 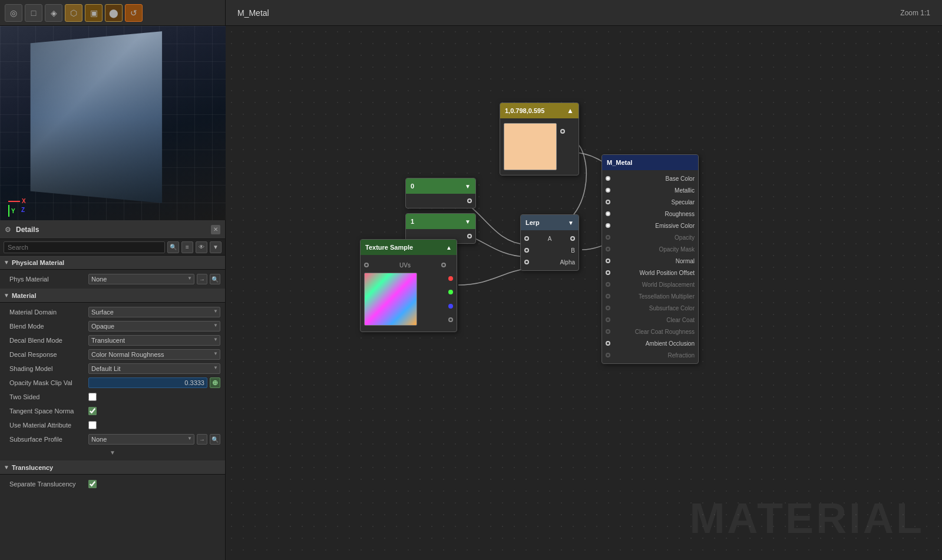 What do you see at coordinates (608, 249) in the screenshot?
I see `opacity-mask-node-pin` at bounding box center [608, 249].